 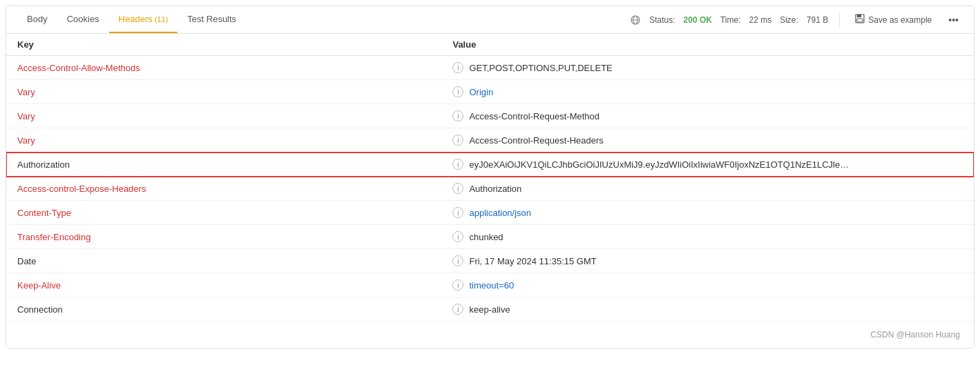 What do you see at coordinates (500, 213) in the screenshot?
I see `header-value: application/json` at bounding box center [500, 213].